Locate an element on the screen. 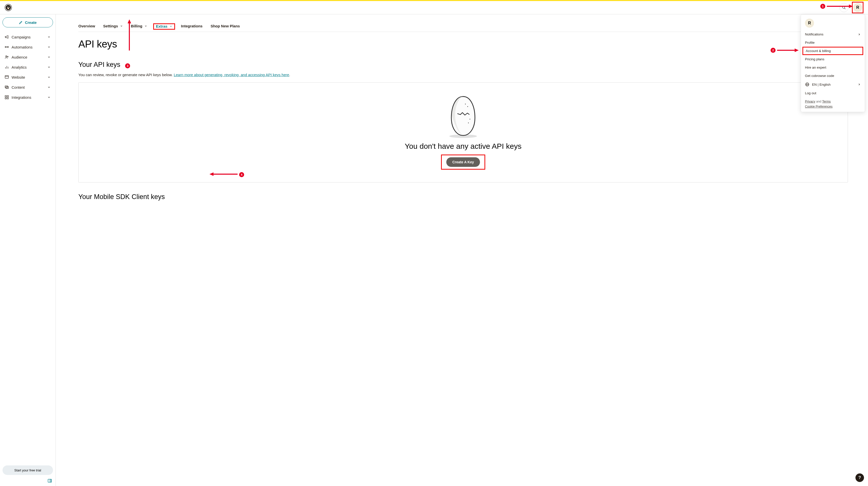  globe-icon is located at coordinates (807, 84).